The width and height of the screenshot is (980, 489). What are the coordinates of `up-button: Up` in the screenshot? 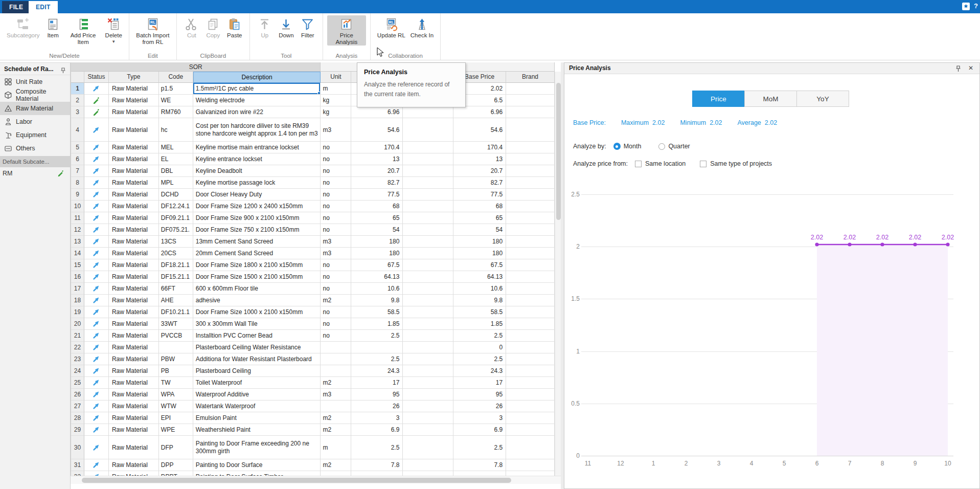 It's located at (265, 27).